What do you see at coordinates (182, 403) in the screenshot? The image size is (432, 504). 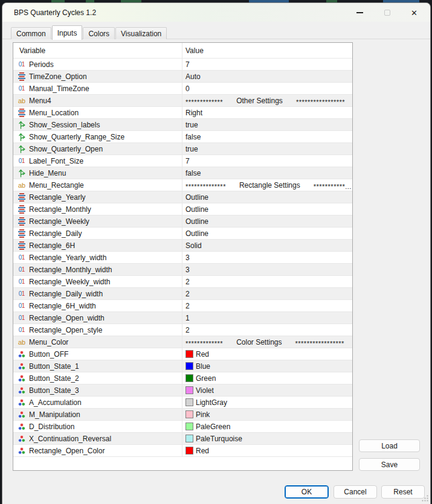 I see `table-row: A_Accumulation LightGray` at bounding box center [182, 403].